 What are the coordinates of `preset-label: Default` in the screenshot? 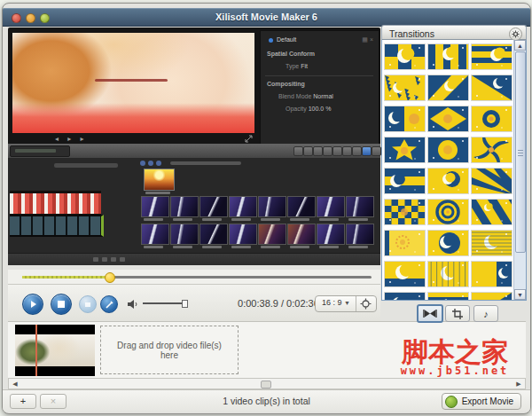 It's located at (286, 39).